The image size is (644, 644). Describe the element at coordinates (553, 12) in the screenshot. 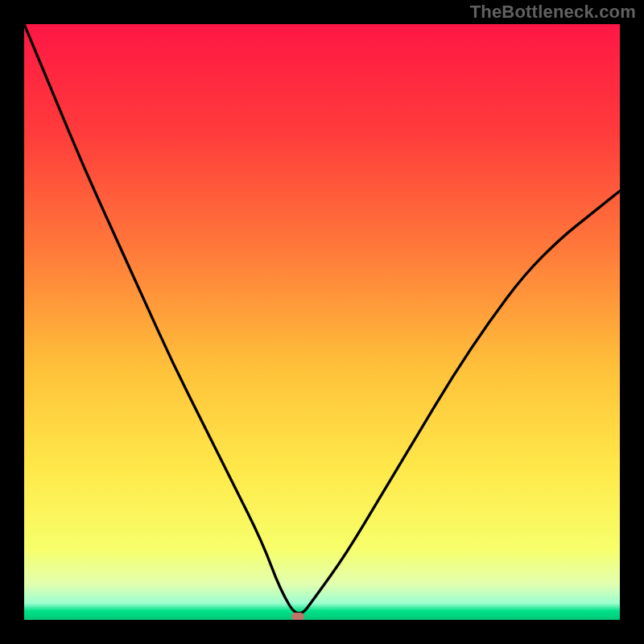

I see `watermark-text: TheBottleneck.com` at that location.